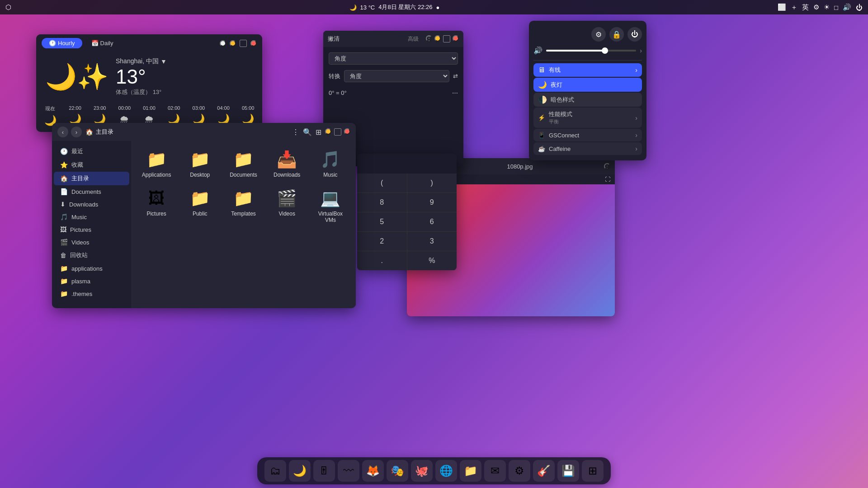  What do you see at coordinates (91, 225) in the screenshot?
I see `fm-sidebar: 🕐 最近 ⭐ 收藏 🏠 主目录 📄 Documents ⬇ Downloads …` at bounding box center [91, 225].